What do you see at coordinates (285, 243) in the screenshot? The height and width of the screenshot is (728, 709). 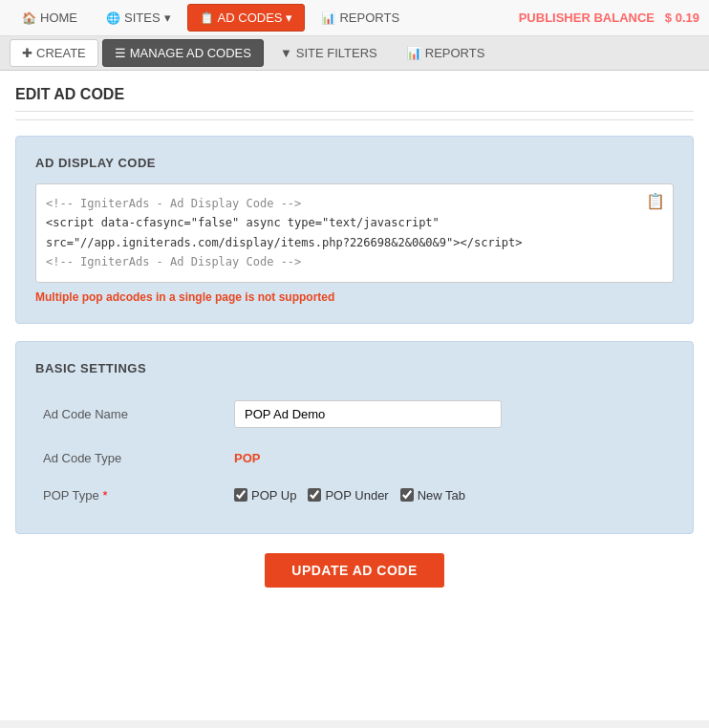 I see `code-line-3: src="//app.igniterads.com/display/items.…` at bounding box center [285, 243].